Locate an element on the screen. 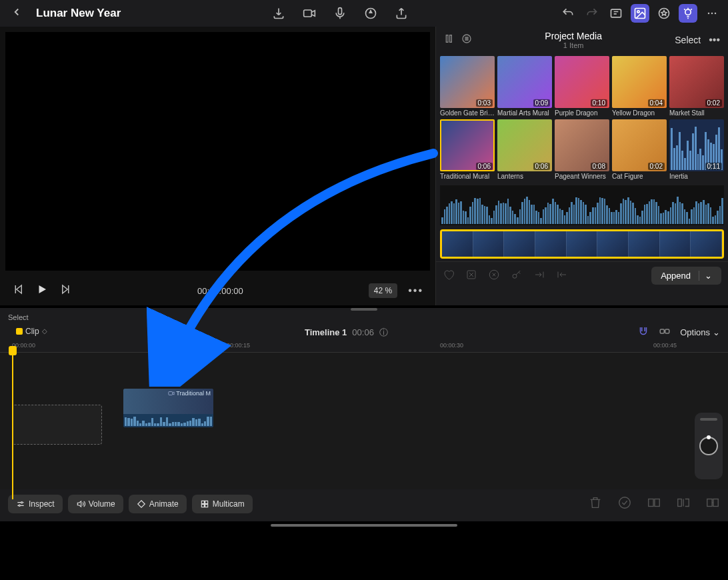 This screenshot has height=580, width=728. heart-icon is located at coordinates (449, 275).